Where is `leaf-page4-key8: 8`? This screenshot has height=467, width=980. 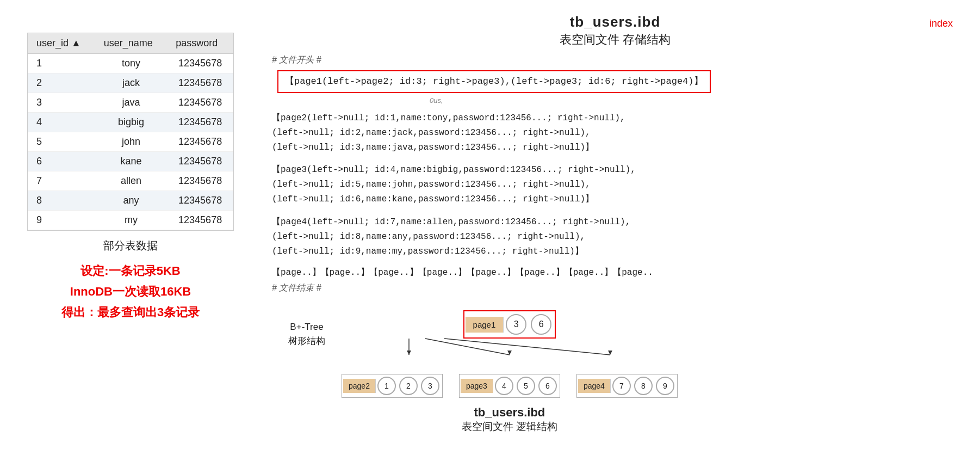
leaf-page4-key8: 8 is located at coordinates (643, 386).